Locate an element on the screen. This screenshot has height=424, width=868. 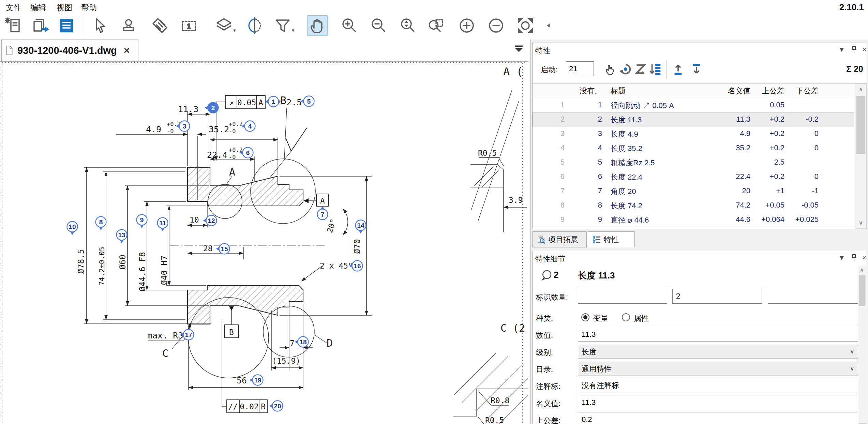
open-document-button is located at coordinates (40, 26).